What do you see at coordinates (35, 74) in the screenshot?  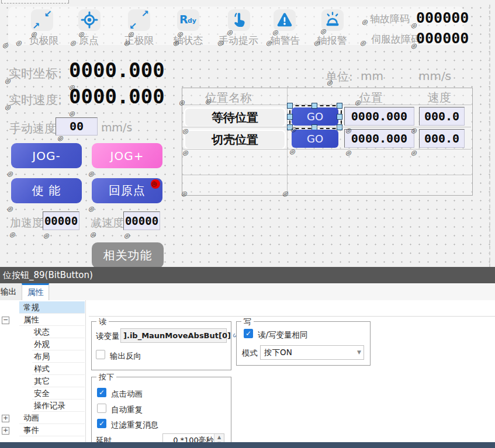 I see `realtime-coord-label: 实时坐标:` at bounding box center [35, 74].